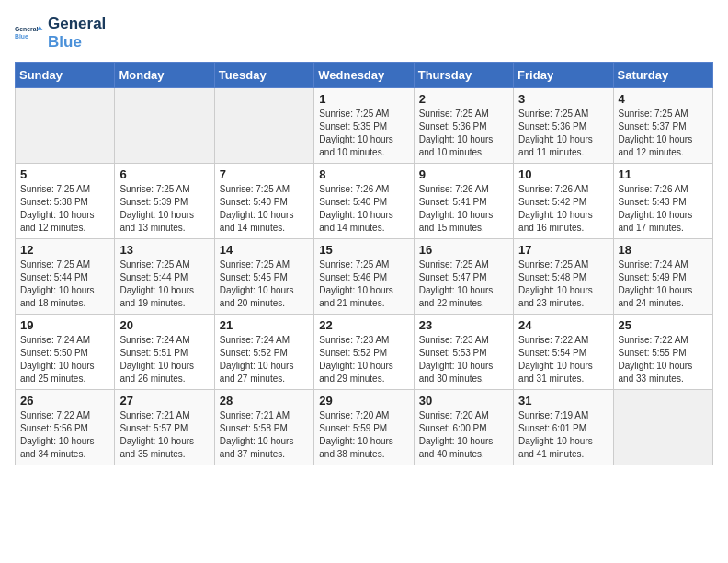 This screenshot has width=728, height=563. Describe the element at coordinates (364, 284) in the screenshot. I see `day-info: Sunrise: 7:25 AMSunset: 5:46 PMDaylight:…` at that location.